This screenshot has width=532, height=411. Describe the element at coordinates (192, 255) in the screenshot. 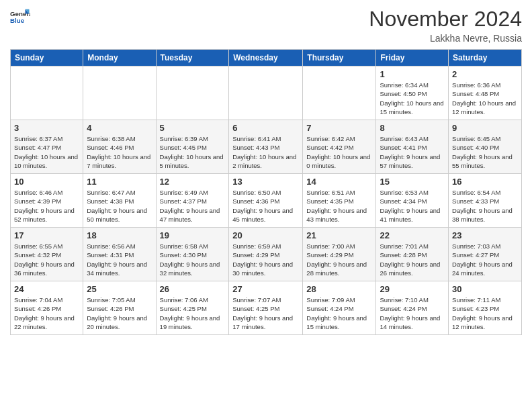

I see `day-cell: 19 Sunrise: 6:58 AM Sunset: 4:30 PM Dayl…` at that location.